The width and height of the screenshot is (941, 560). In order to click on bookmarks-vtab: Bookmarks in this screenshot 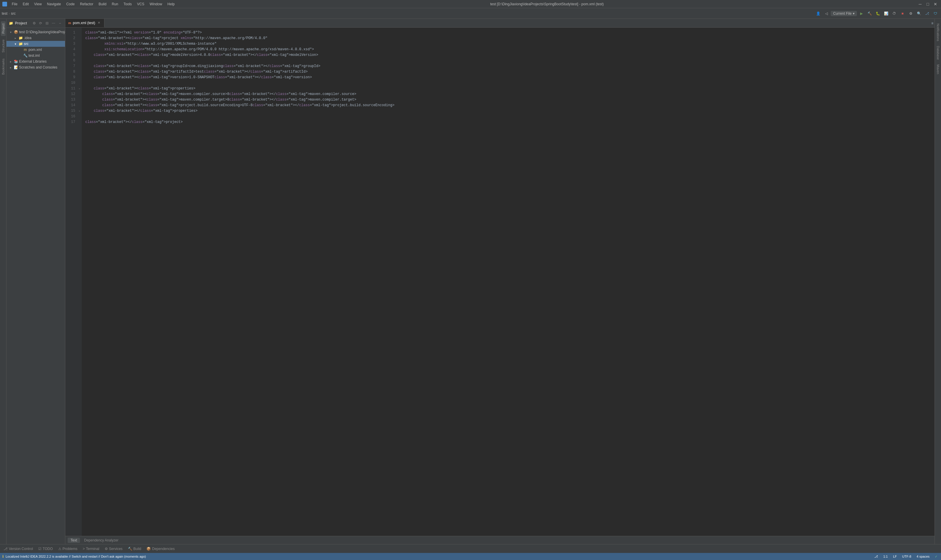, I will do `click(3, 66)`.